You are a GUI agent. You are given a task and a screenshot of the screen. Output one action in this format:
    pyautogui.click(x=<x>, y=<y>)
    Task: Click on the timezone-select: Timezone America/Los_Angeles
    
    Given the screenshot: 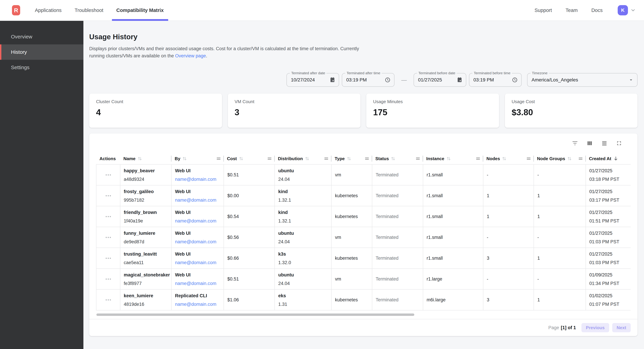 What is the action you would take?
    pyautogui.click(x=582, y=80)
    